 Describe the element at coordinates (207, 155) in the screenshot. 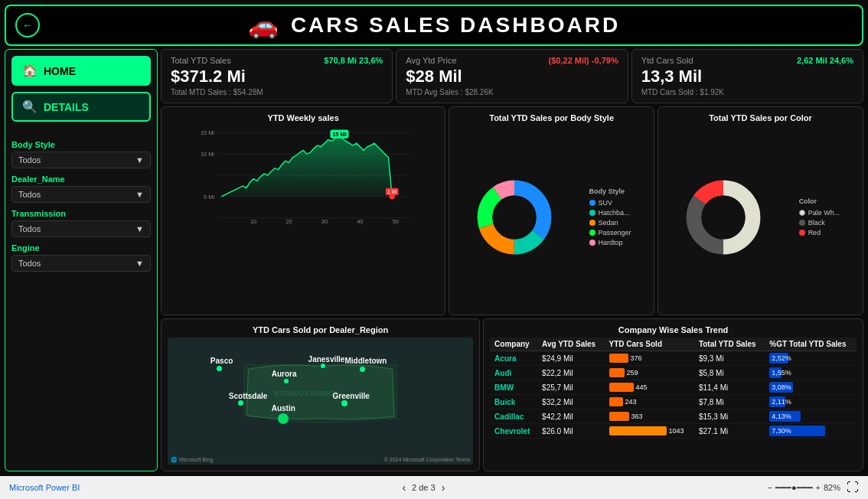

I see `svg-text: 10 Mi` at that location.